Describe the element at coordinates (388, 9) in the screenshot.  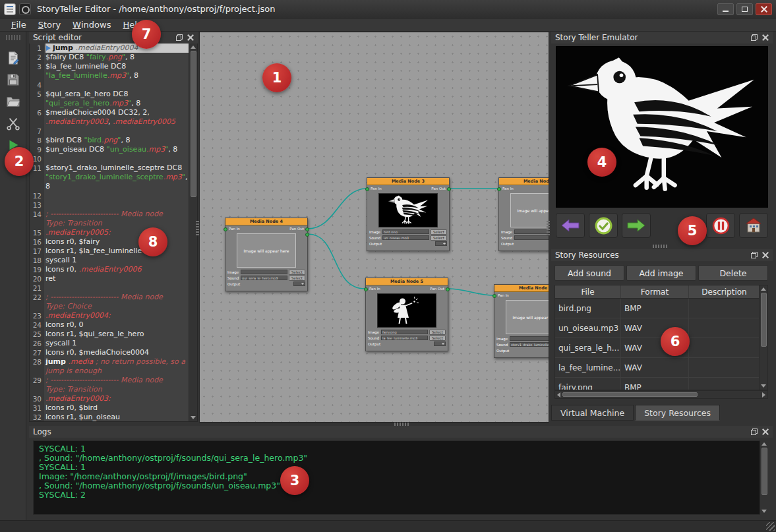
I see `title-bar: StoryTeller Editor - /home/anthony/ostpr…` at that location.